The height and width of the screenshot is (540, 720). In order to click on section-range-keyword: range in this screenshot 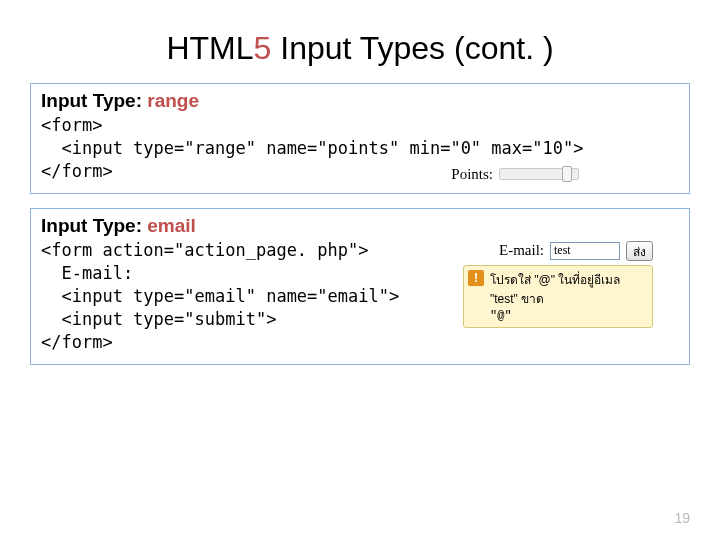, I will do `click(173, 100)`.